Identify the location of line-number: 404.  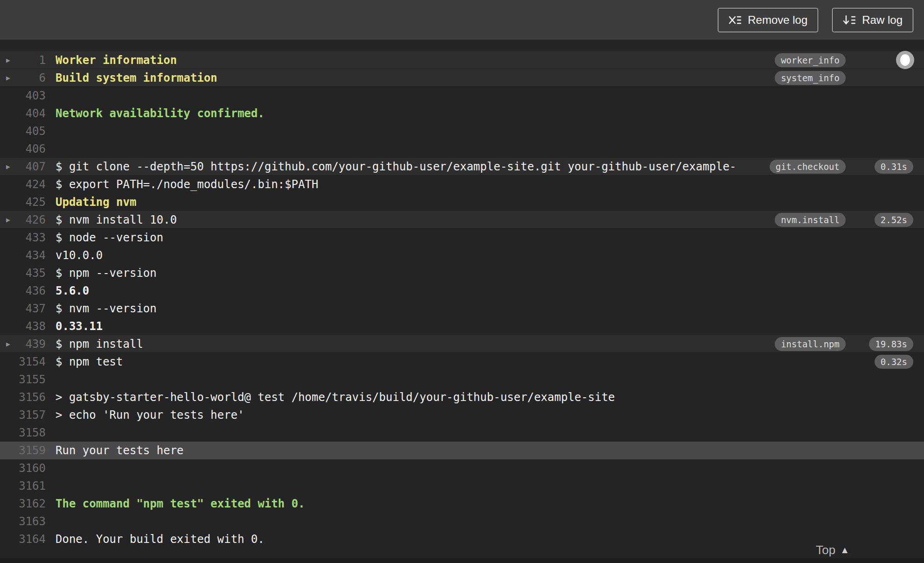
(31, 113).